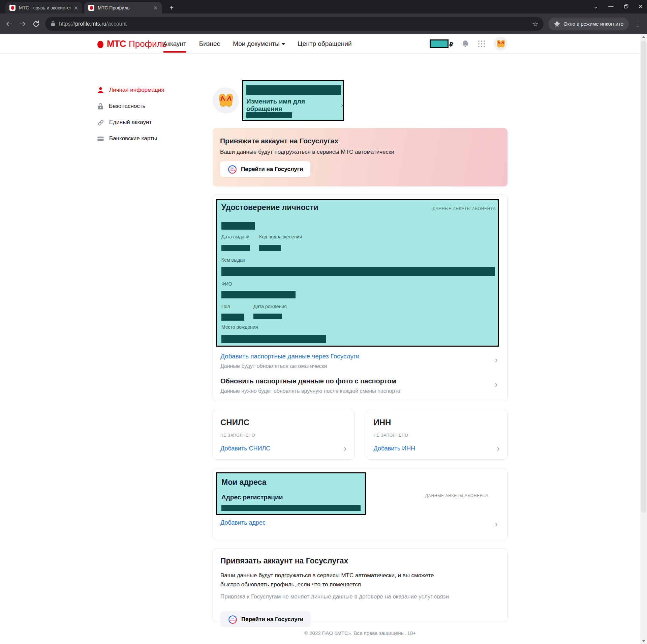 The width and height of the screenshot is (647, 644). I want to click on inn-title: ИНН, so click(437, 422).